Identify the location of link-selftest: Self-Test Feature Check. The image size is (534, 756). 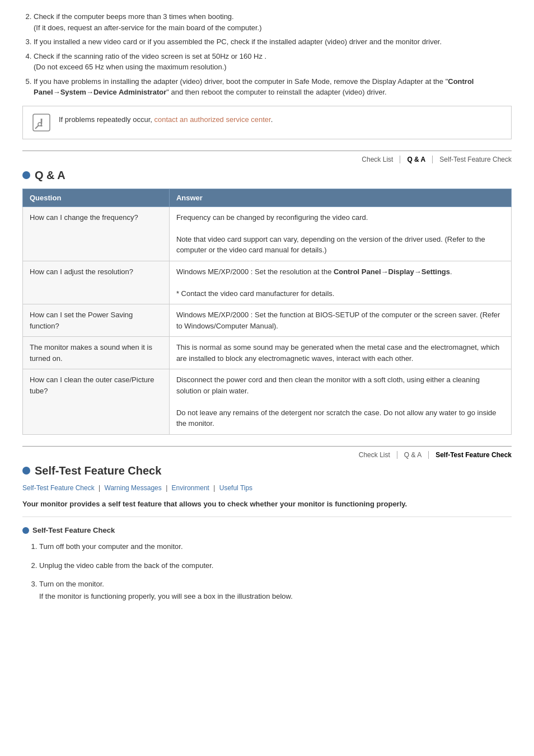
(58, 488).